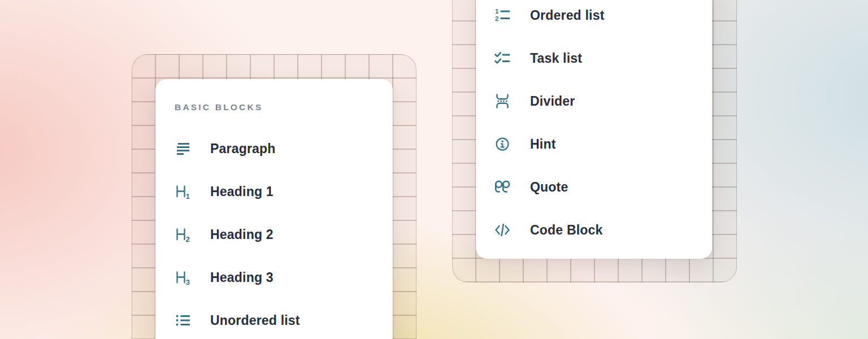 The image size is (868, 339). I want to click on menu-item: Quote, so click(602, 187).